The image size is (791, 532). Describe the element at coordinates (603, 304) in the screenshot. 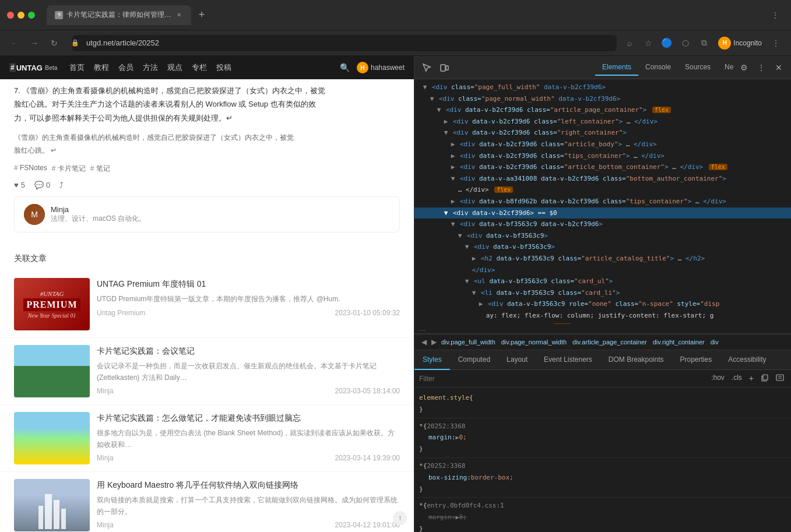

I see `dom-line-20: ▶ <div data-v-bf3563c9 role="none" class…` at that location.